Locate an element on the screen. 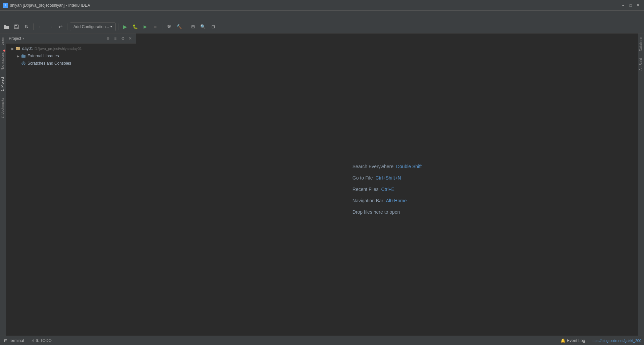 The height and width of the screenshot is (345, 644). close-button: ✕ is located at coordinates (638, 5).